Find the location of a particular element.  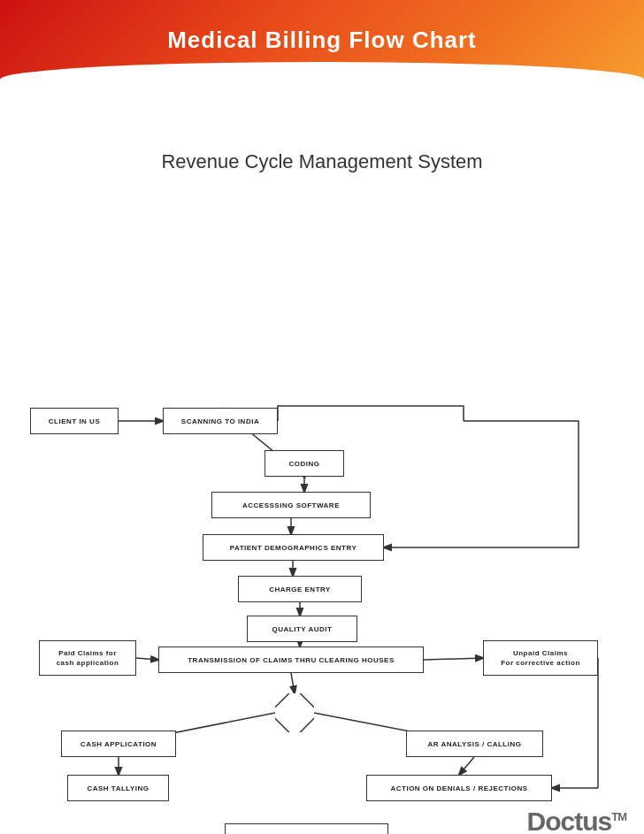

brand-name: DoctusTM is located at coordinates (559, 821).